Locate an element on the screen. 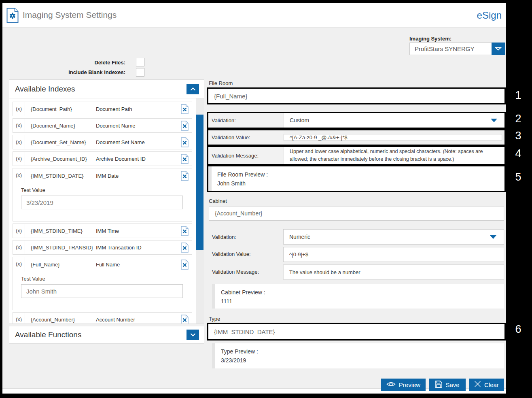 The width and height of the screenshot is (532, 398). cabinet-label: Cabinet is located at coordinates (218, 201).